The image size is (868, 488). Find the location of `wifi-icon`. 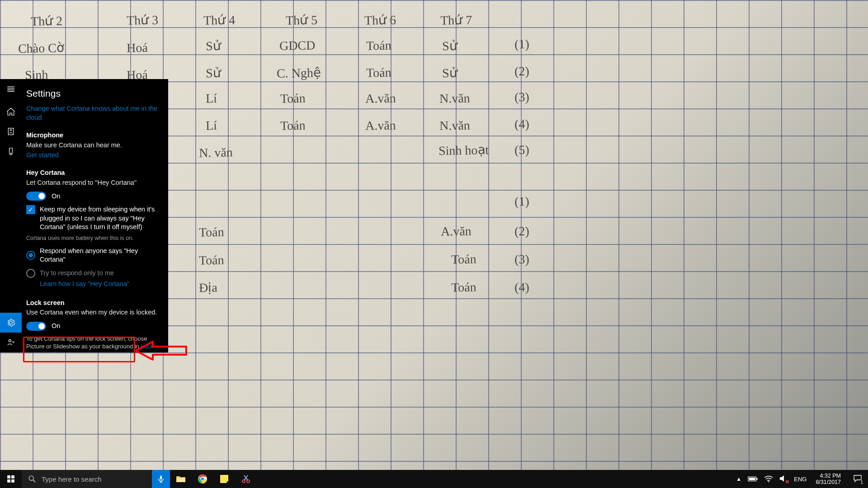

wifi-icon is located at coordinates (769, 479).